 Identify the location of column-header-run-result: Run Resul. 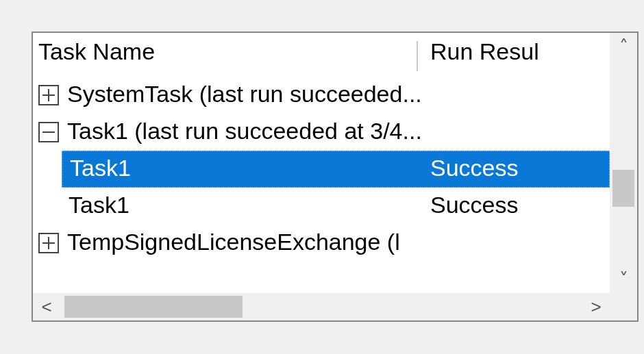
(485, 52).